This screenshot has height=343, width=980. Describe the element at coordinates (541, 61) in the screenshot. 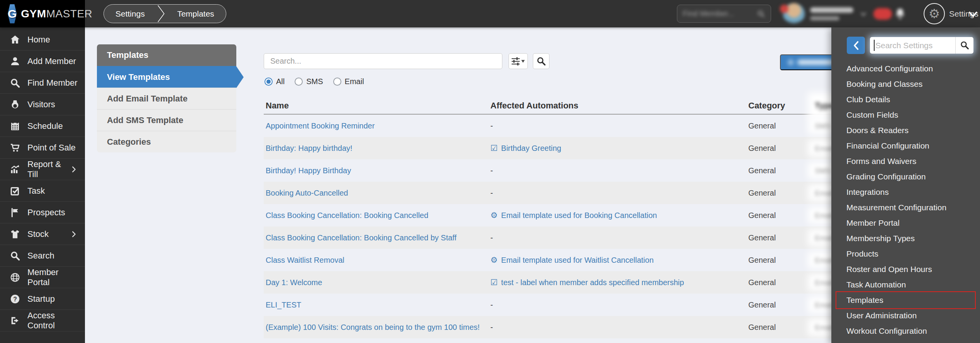

I see `run-search-button` at that location.